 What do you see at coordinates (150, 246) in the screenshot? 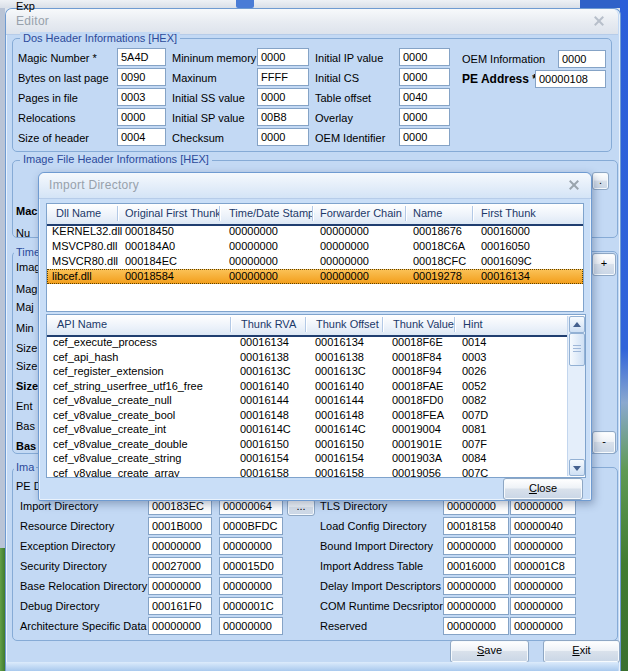
I see `cell-original-first-thunk: 000184A0` at bounding box center [150, 246].